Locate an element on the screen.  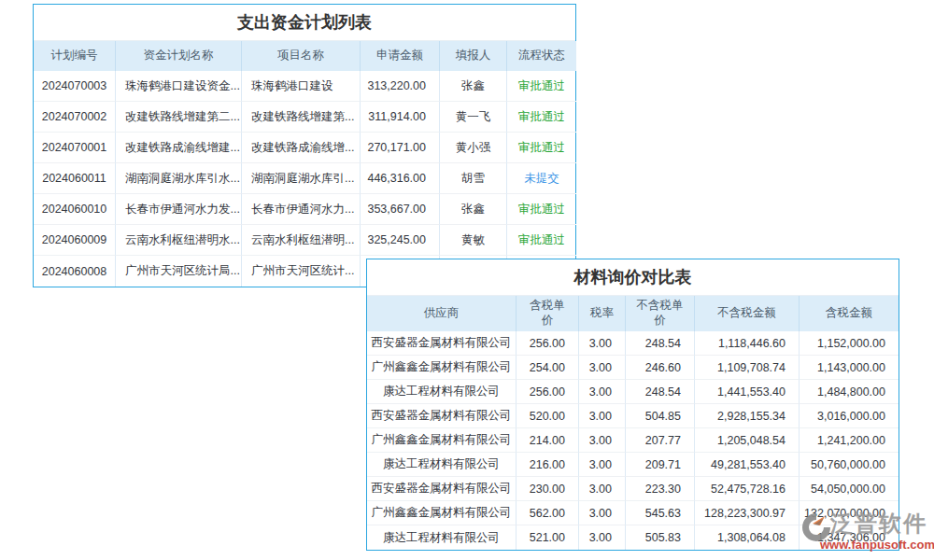
price-without-tax-cell: 504.85 is located at coordinates (660, 416).